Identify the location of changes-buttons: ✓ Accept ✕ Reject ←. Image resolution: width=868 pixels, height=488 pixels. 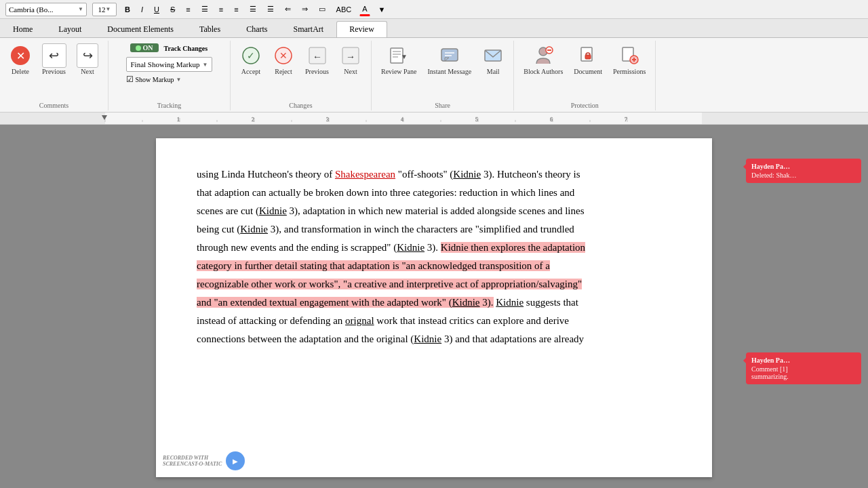
(301, 76).